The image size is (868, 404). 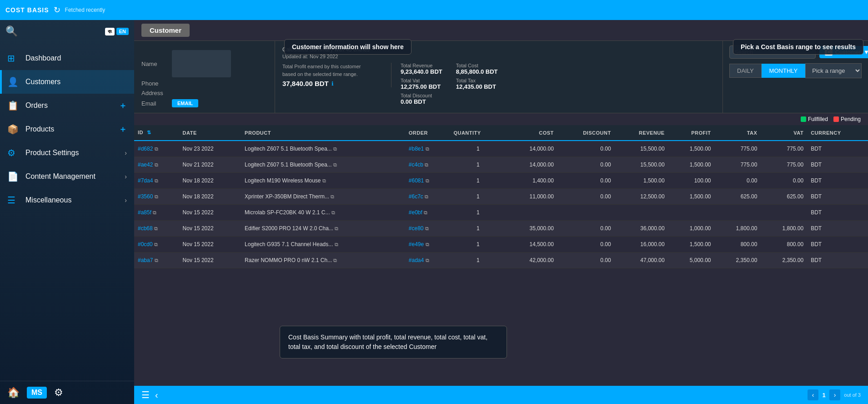 What do you see at coordinates (145, 212) in the screenshot?
I see `row-id: #a85f` at bounding box center [145, 212].